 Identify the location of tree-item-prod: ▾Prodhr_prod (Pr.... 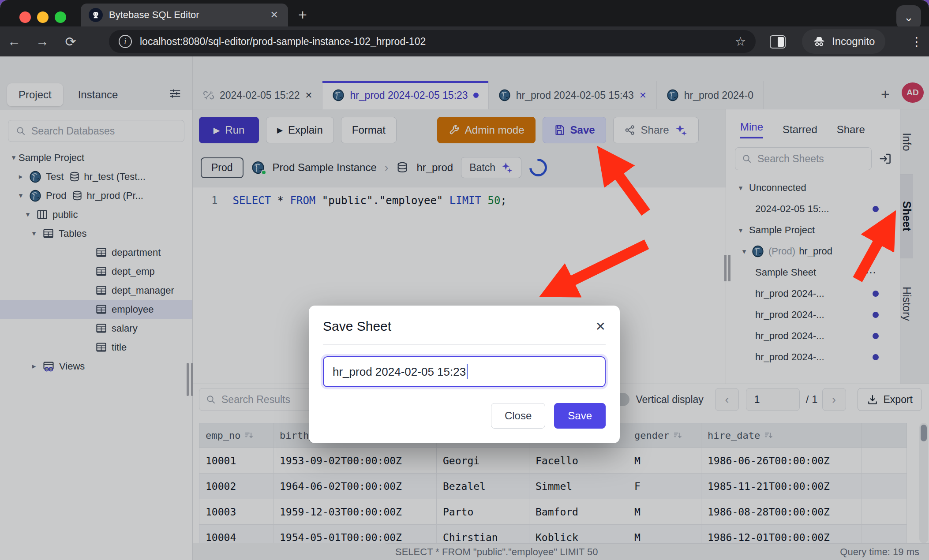
(96, 196).